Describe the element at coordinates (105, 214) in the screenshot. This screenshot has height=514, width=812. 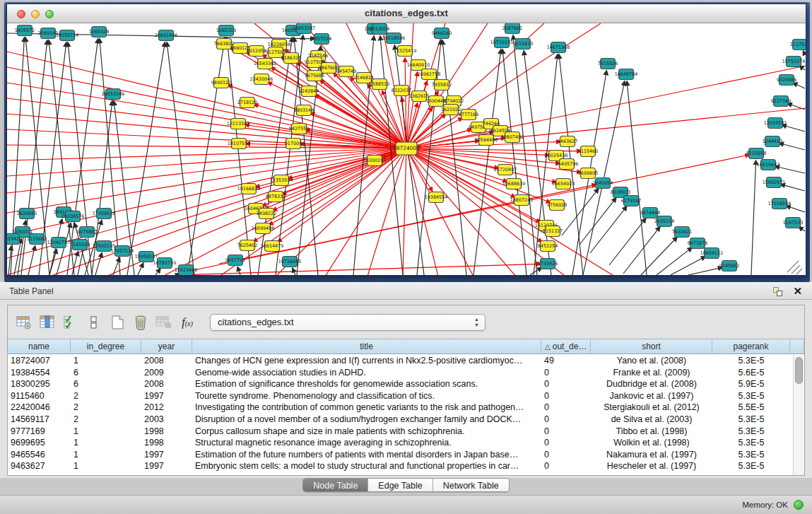
I see `network-node: 17359928` at that location.